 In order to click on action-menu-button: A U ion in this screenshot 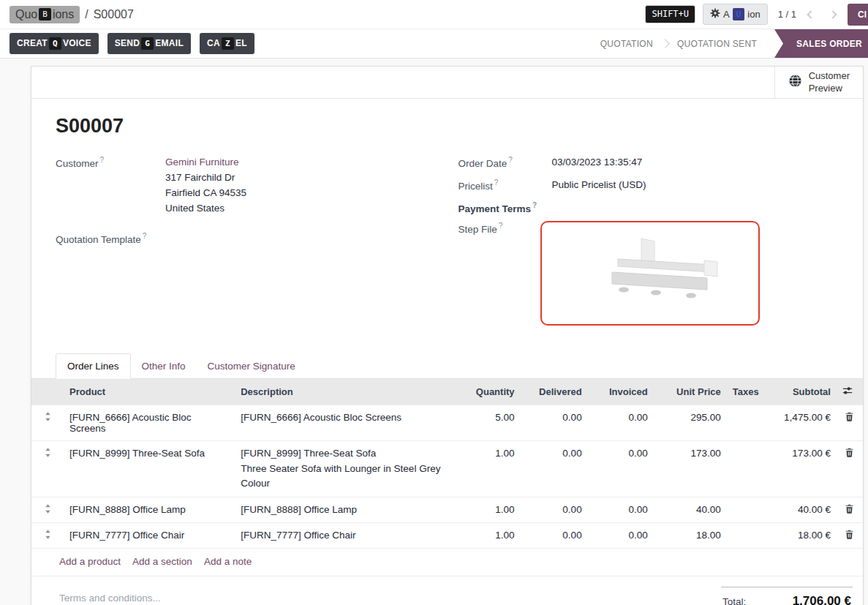, I will do `click(736, 15)`.